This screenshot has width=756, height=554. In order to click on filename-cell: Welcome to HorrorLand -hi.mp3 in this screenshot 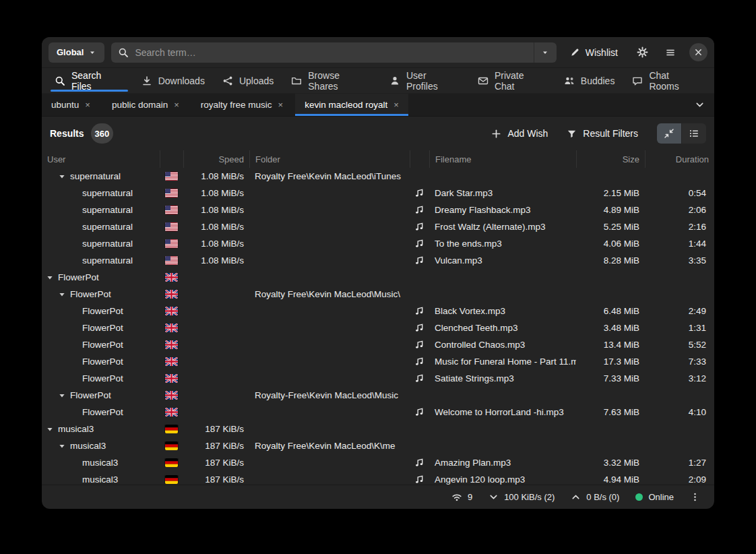, I will do `click(503, 412)`.